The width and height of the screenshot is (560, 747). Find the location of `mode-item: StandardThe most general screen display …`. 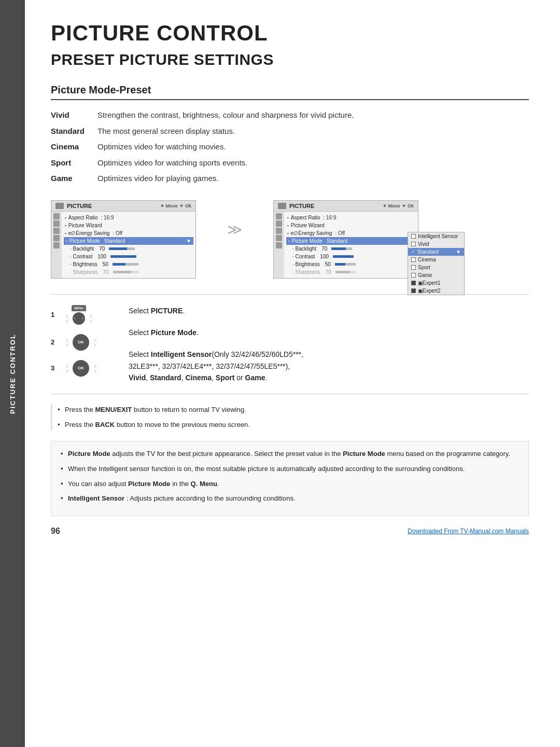

mode-item: StandardThe most general screen display … is located at coordinates (290, 132).